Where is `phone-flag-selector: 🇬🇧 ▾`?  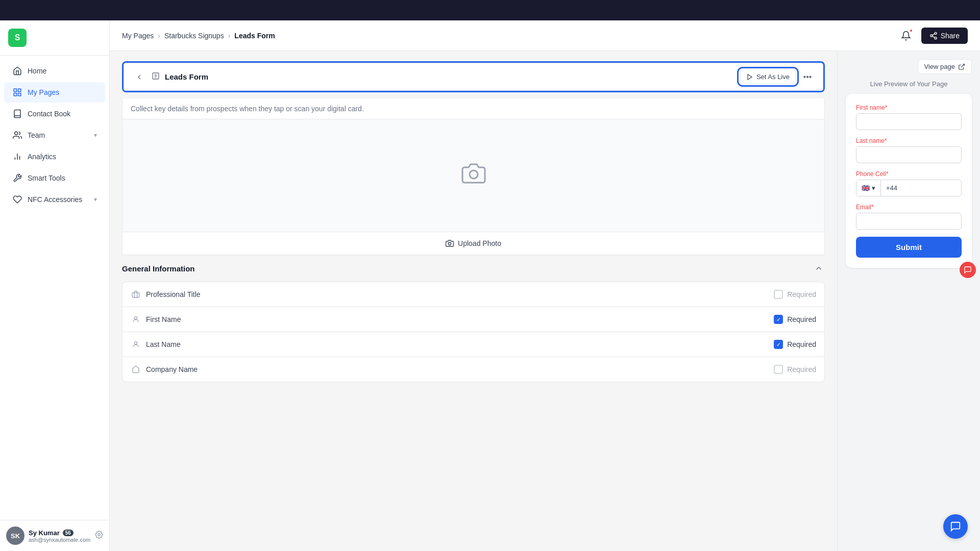 phone-flag-selector: 🇬🇧 ▾ is located at coordinates (869, 188).